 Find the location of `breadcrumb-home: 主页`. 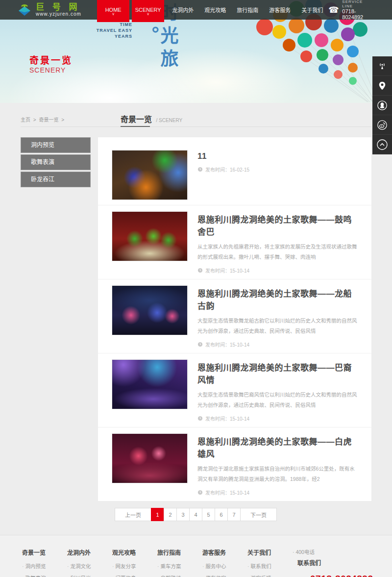

breadcrumb-home: 主页 is located at coordinates (25, 120).